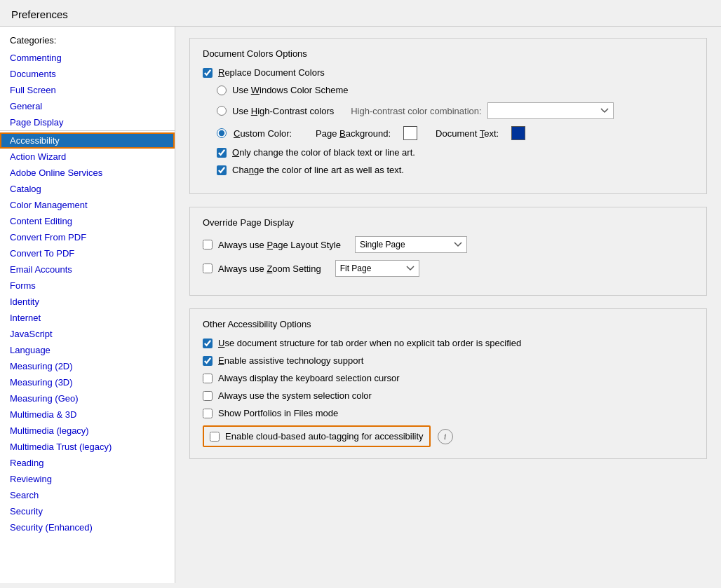  I want to click on sidebar-item-multimedia-legacy: Multimedia (legacy), so click(87, 430).